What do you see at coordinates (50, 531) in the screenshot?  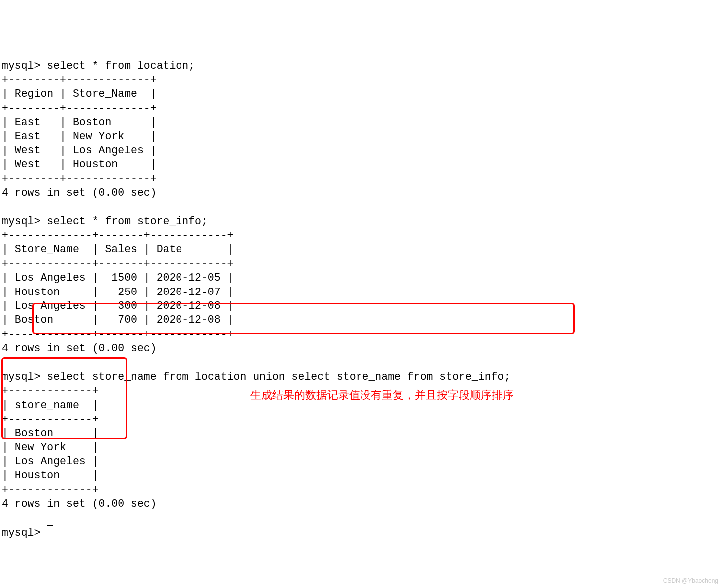 I see `cursor-icon` at bounding box center [50, 531].